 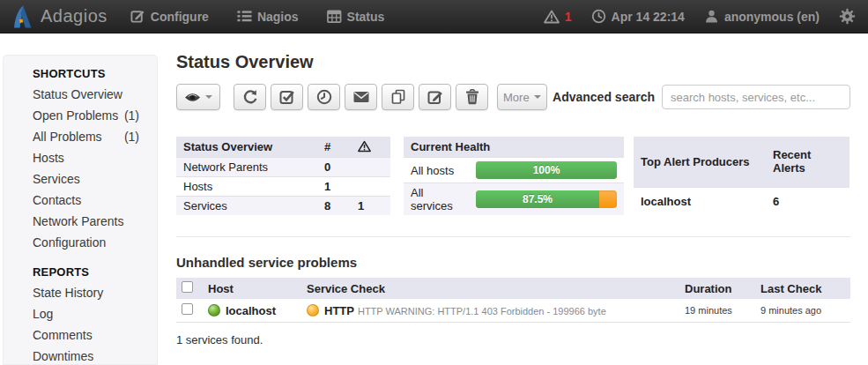 What do you see at coordinates (284, 168) in the screenshot?
I see `table-row: Network Parents 0` at bounding box center [284, 168].